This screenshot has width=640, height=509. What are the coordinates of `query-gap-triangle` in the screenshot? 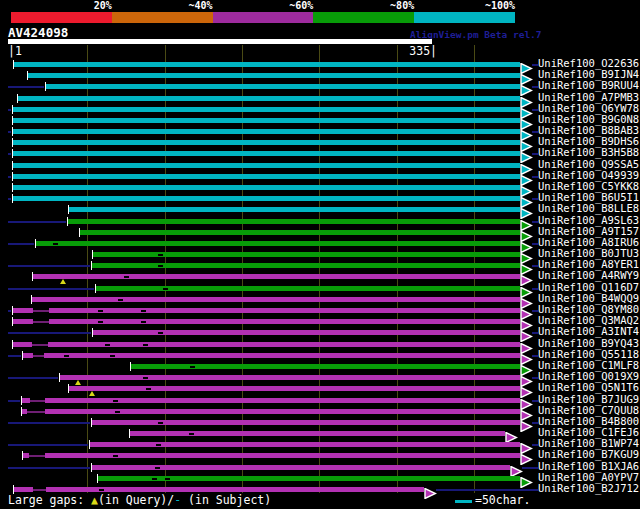 It's located at (63, 282).